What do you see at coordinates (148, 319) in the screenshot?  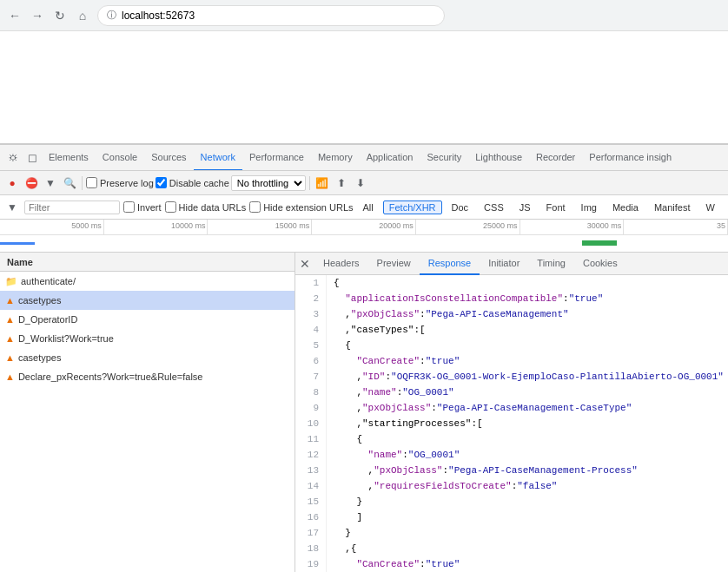 I see `request-item-operatorid: ▲ D_OperatorID` at bounding box center [148, 319].